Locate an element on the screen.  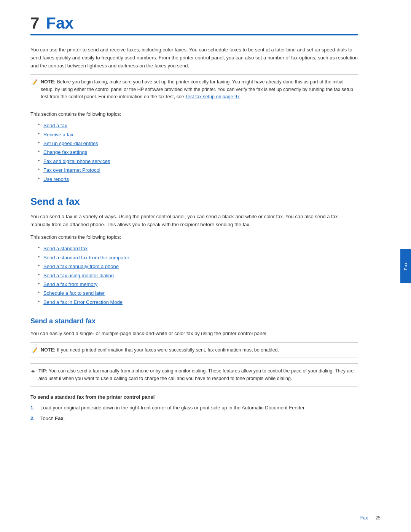
chapter-heading: 7 Fax is located at coordinates (194, 25).